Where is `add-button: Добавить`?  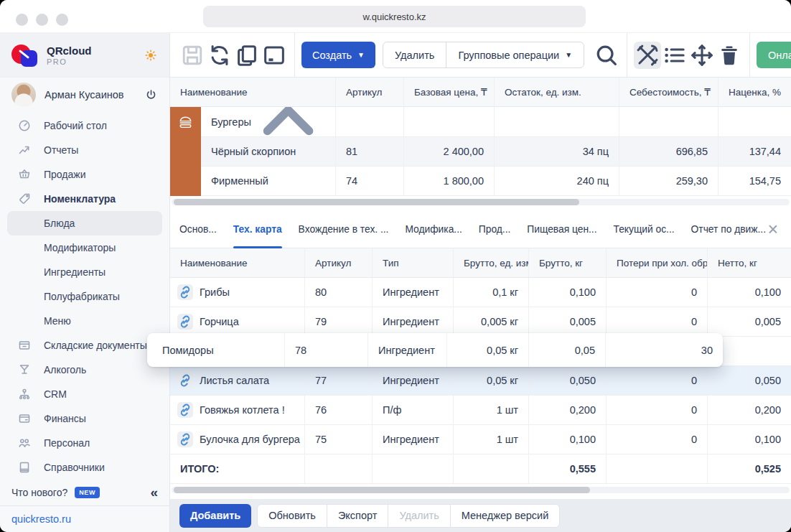
add-button: Добавить is located at coordinates (215, 515).